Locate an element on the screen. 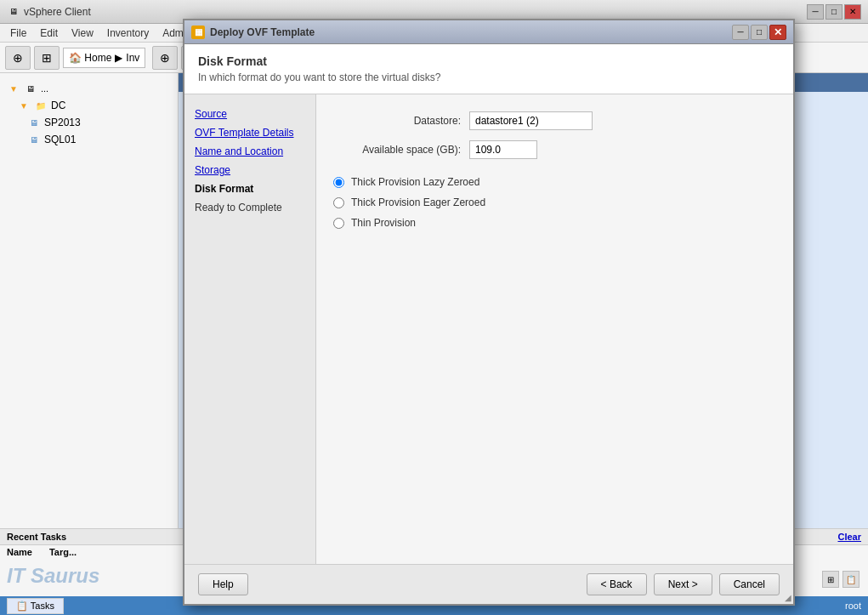 The height and width of the screenshot is (615, 868). step-ovf-details: OVF Template Details is located at coordinates (250, 133).